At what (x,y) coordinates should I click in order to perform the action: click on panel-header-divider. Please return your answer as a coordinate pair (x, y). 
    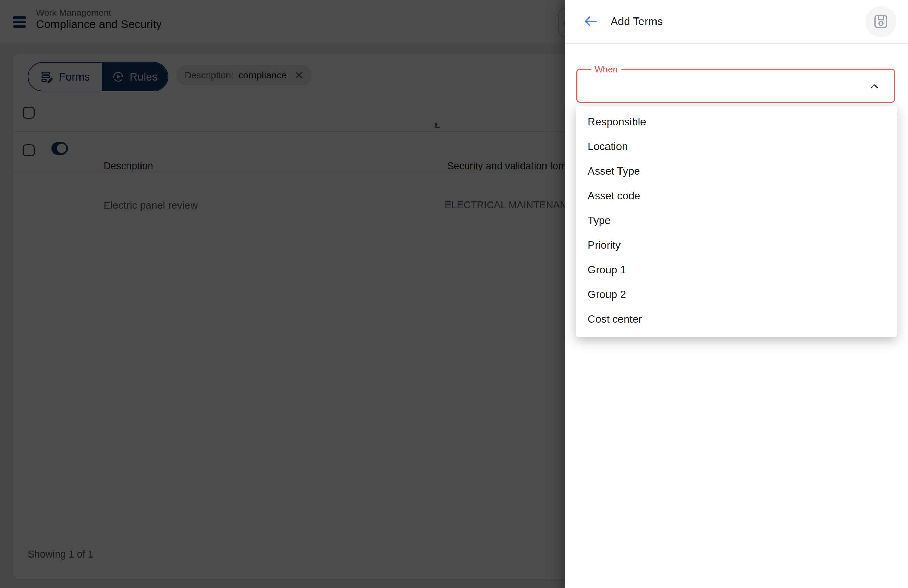
    Looking at the image, I should click on (737, 43).